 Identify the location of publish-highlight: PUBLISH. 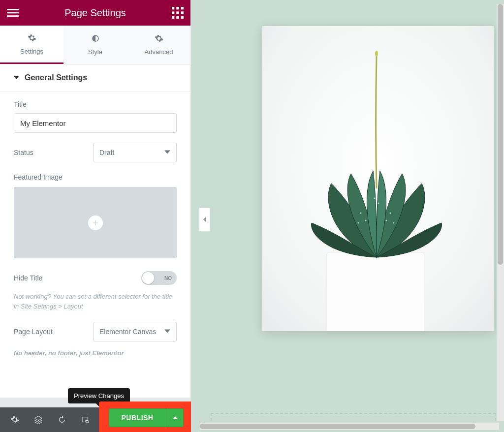
(146, 417).